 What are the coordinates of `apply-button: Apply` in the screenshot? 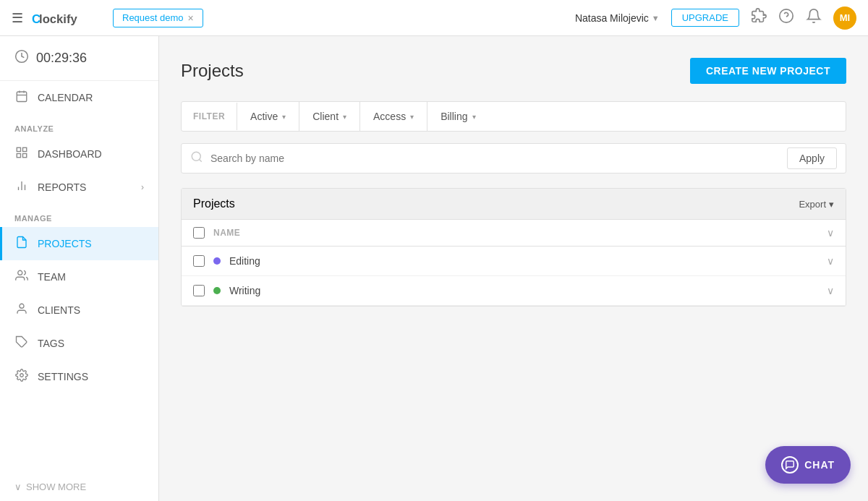 It's located at (812, 158).